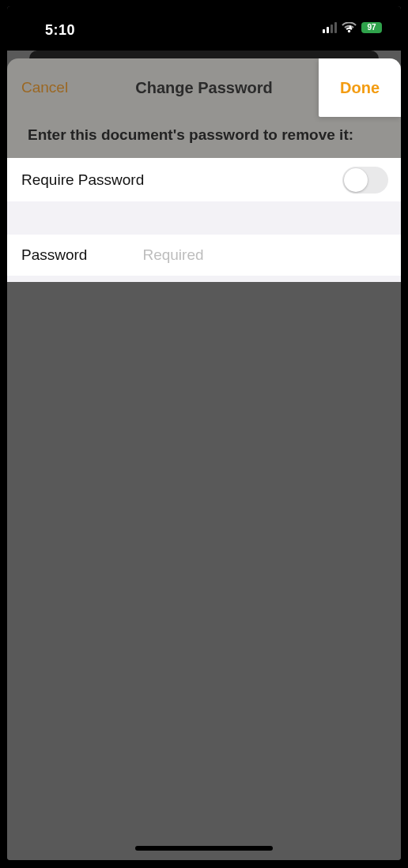 This screenshot has width=408, height=868. I want to click on require-password-label: Require Password, so click(82, 180).